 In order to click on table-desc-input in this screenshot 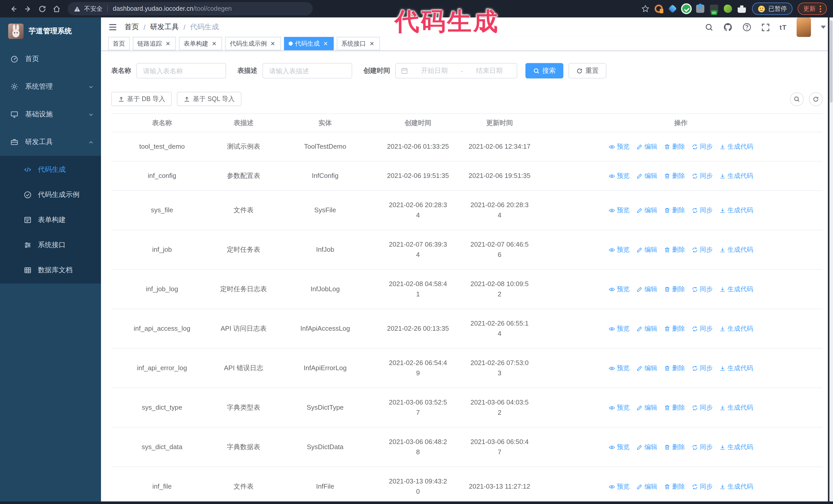, I will do `click(307, 71)`.